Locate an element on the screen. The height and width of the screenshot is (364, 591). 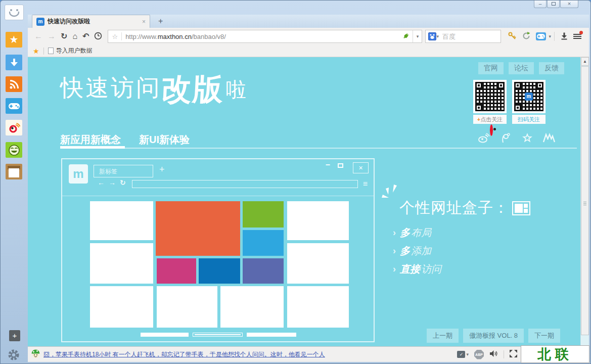
active-tab-underline is located at coordinates (93, 148).